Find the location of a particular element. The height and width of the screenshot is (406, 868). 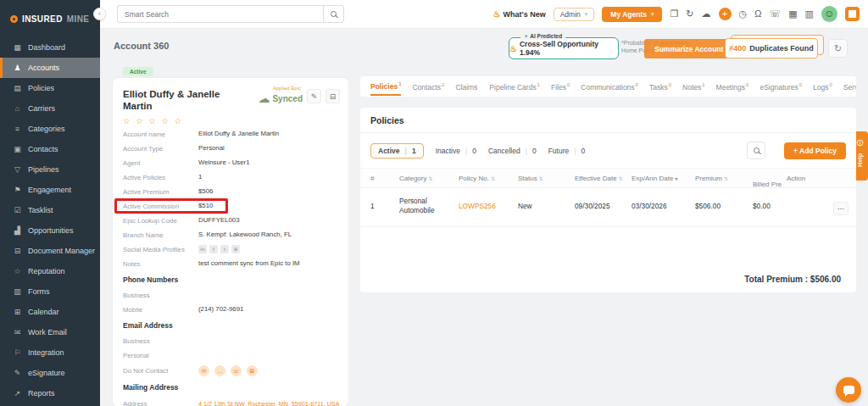

cross-sell-label: Cross-Sell Opportunity 1.94% is located at coordinates (569, 48).